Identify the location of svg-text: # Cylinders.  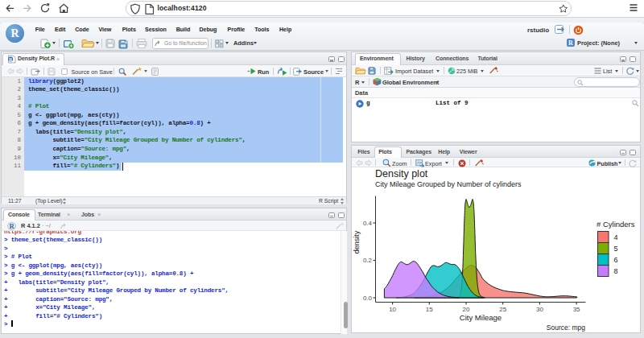
(616, 224).